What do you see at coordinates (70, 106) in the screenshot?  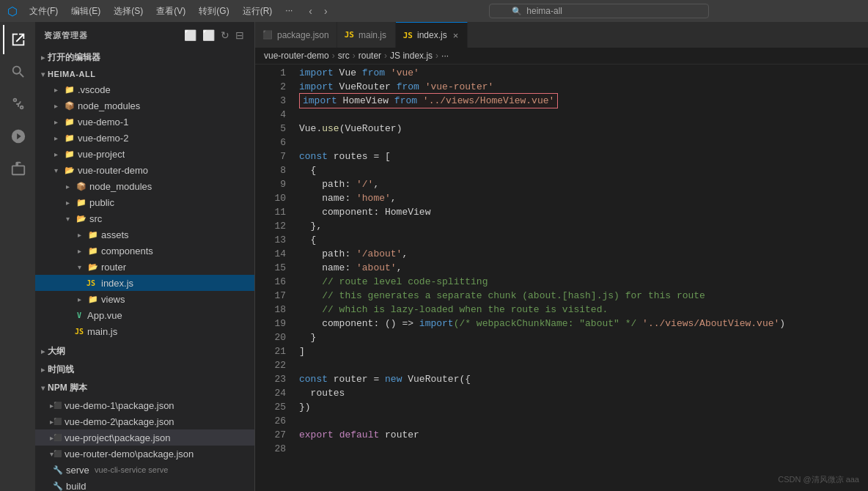 I see `node1-icon: 📦` at bounding box center [70, 106].